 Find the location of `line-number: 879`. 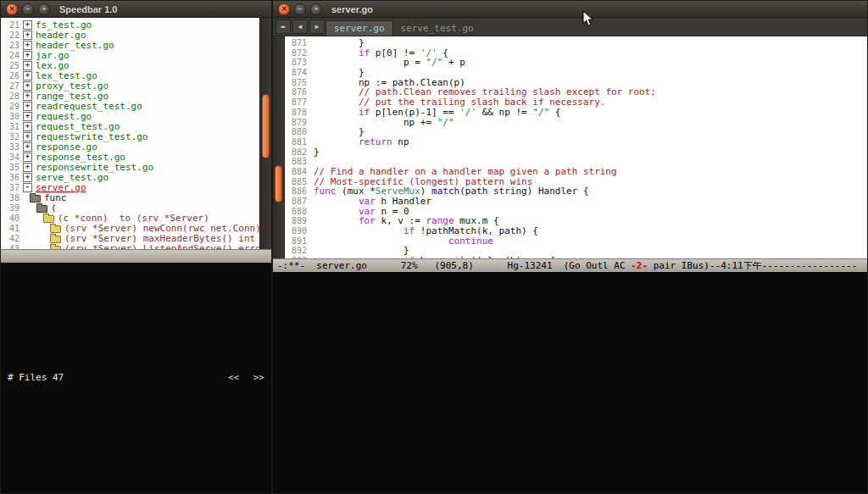

line-number: 879 is located at coordinates (296, 123).